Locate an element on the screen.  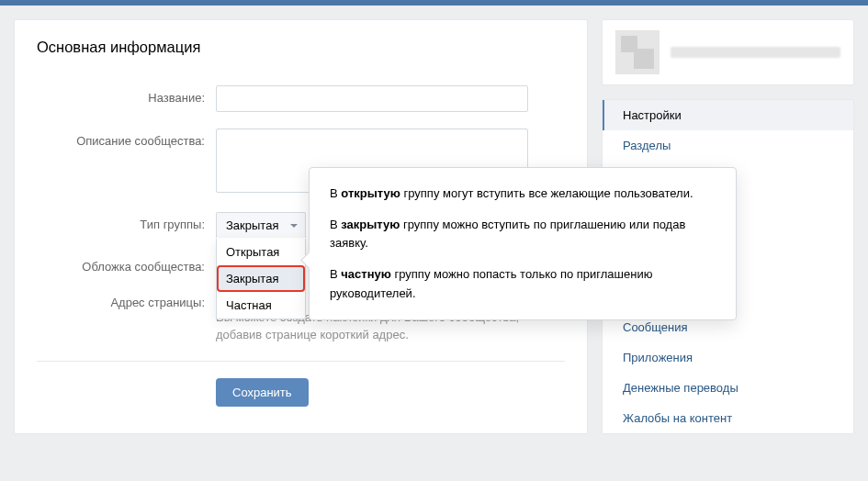
divider is located at coordinates (301, 362).